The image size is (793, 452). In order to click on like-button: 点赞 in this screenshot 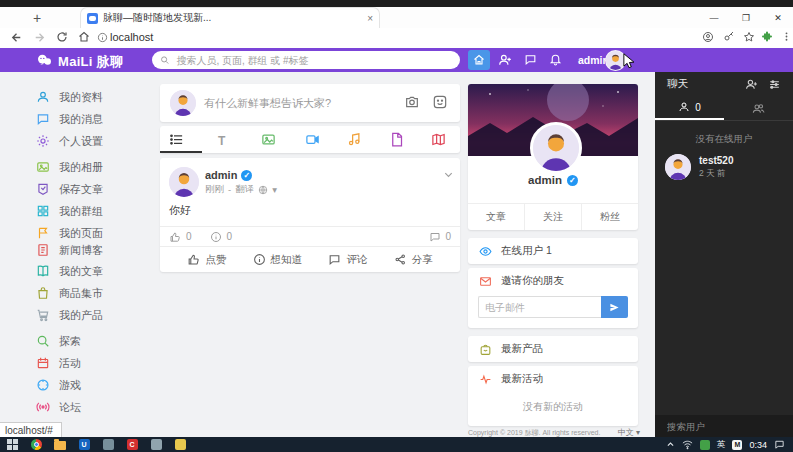, I will do `click(206, 260)`.